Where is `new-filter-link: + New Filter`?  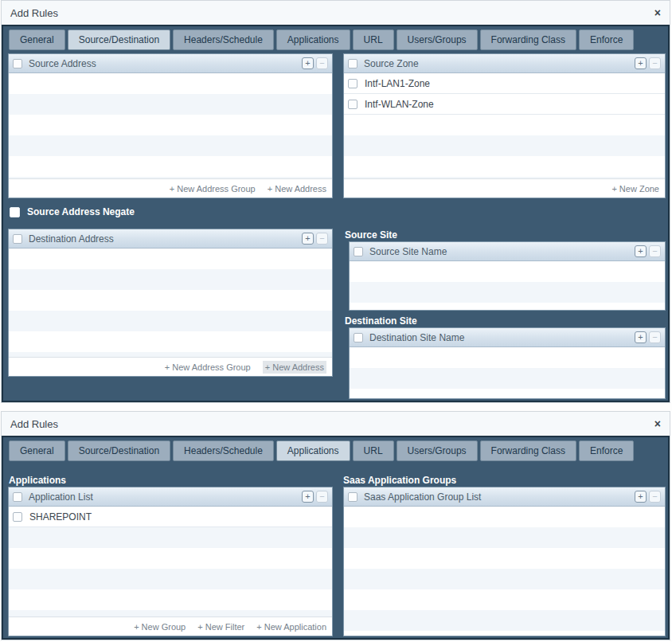
new-filter-link: + New Filter is located at coordinates (221, 627).